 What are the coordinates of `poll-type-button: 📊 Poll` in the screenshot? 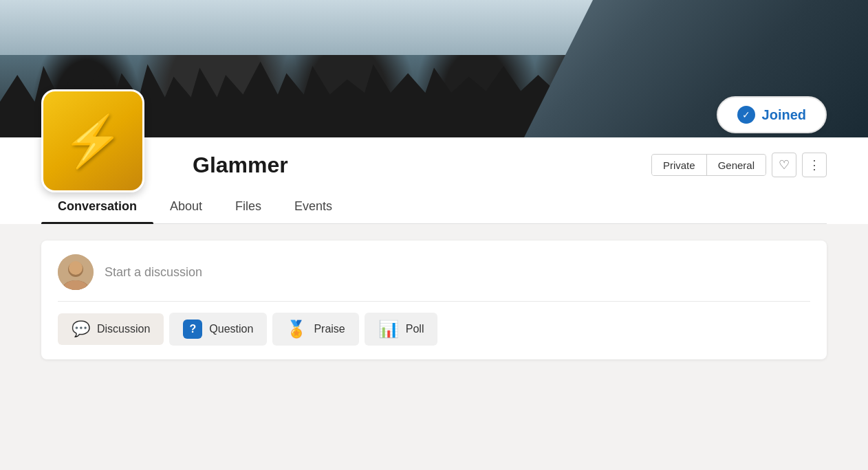 It's located at (402, 329).